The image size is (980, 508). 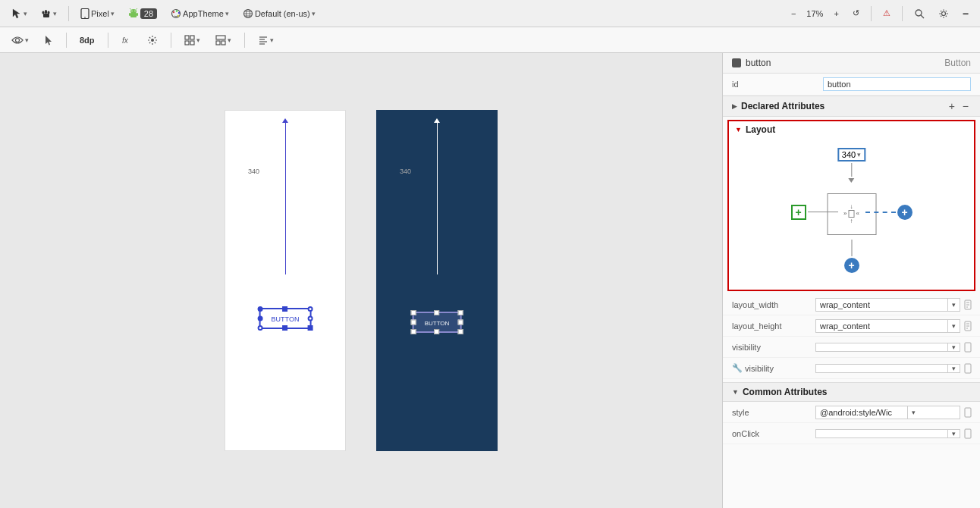 I want to click on fx-btn: fx, so click(x=127, y=40).